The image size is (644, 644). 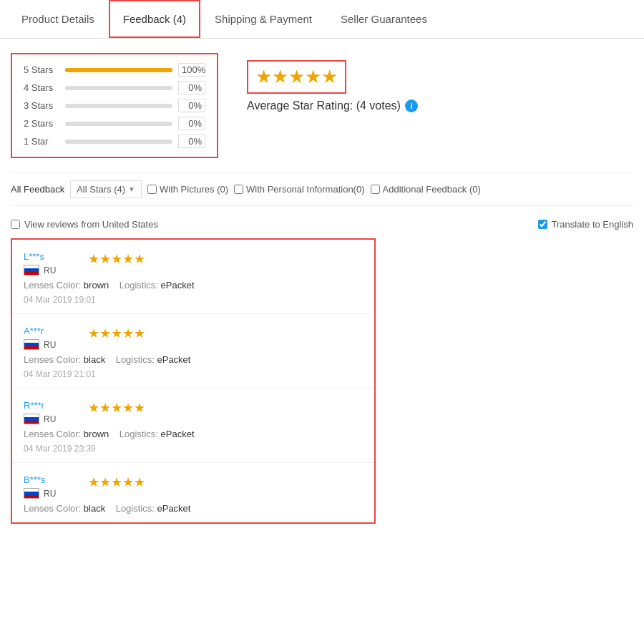 I want to click on review-stars-2: ★★★★★, so click(x=117, y=408).